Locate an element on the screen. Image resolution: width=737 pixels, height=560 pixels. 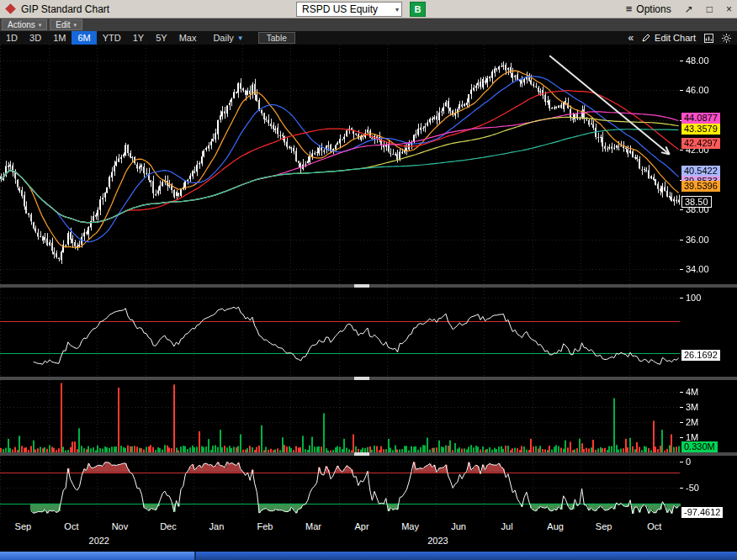
axis-value-badge: 43.3579 is located at coordinates (701, 129).